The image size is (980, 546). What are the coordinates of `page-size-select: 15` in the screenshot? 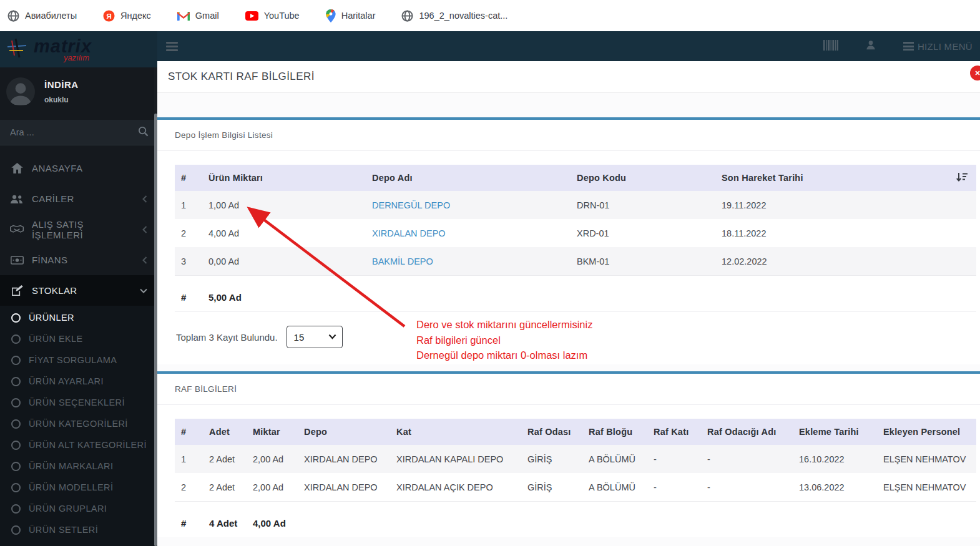 It's located at (315, 337).